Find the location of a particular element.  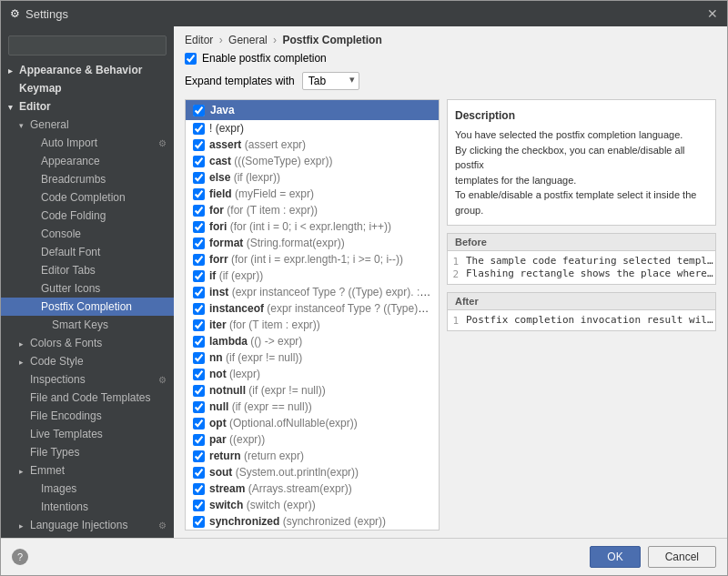

sidebar-item-auto-import: Auto Import⚙ is located at coordinates (87, 143).